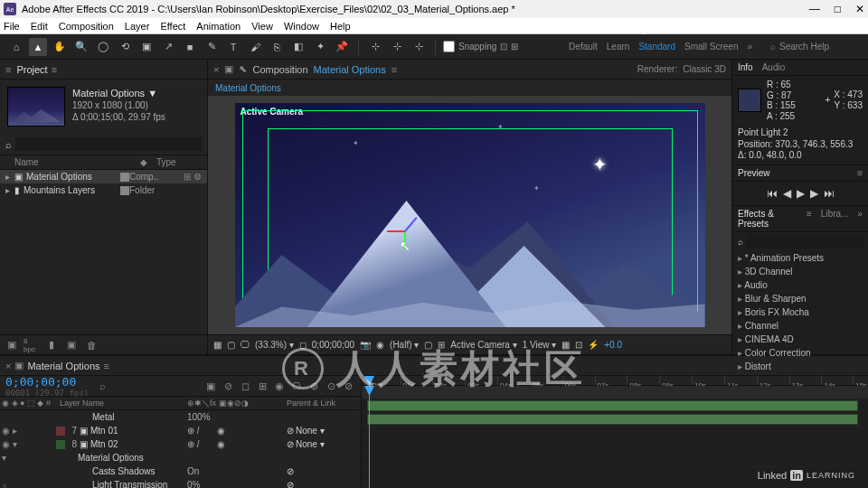 The image size is (868, 488). I want to click on menu-help: Help, so click(340, 26).